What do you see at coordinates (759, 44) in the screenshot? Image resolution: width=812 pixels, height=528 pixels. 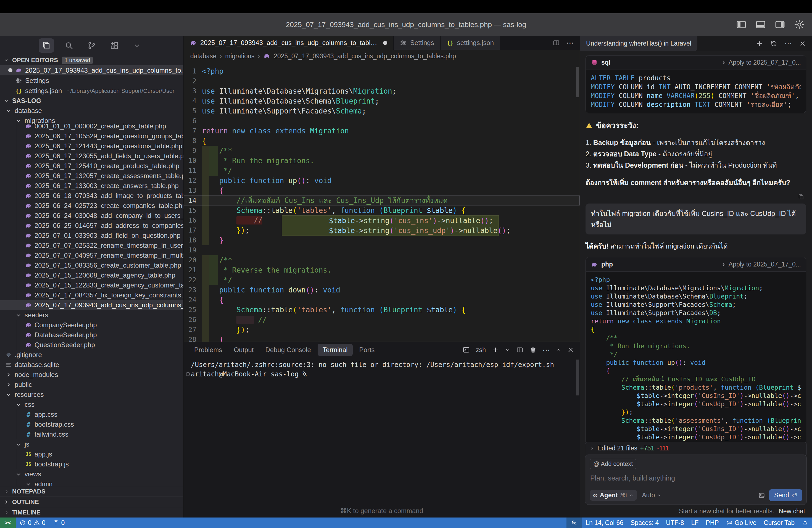 I see `new-chat-icon` at bounding box center [759, 44].